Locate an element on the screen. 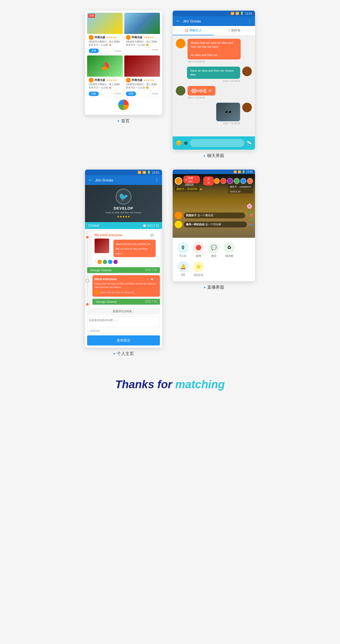 This screenshot has height=644, width=340. view-comments: 查看评论306条... is located at coordinates (124, 312).